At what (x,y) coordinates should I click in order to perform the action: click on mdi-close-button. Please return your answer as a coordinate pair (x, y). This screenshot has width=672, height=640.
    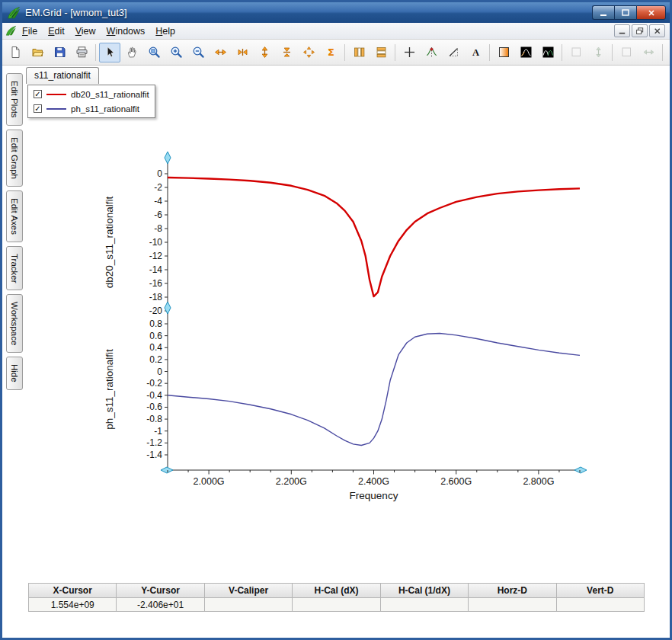
    Looking at the image, I should click on (657, 30).